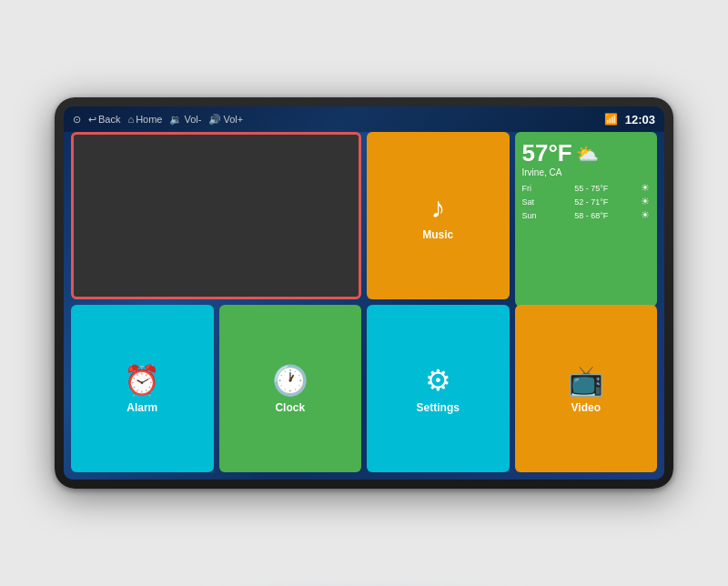 Image resolution: width=728 pixels, height=586 pixels. Describe the element at coordinates (645, 187) in the screenshot. I see `weather-sun-fri: ☀` at that location.